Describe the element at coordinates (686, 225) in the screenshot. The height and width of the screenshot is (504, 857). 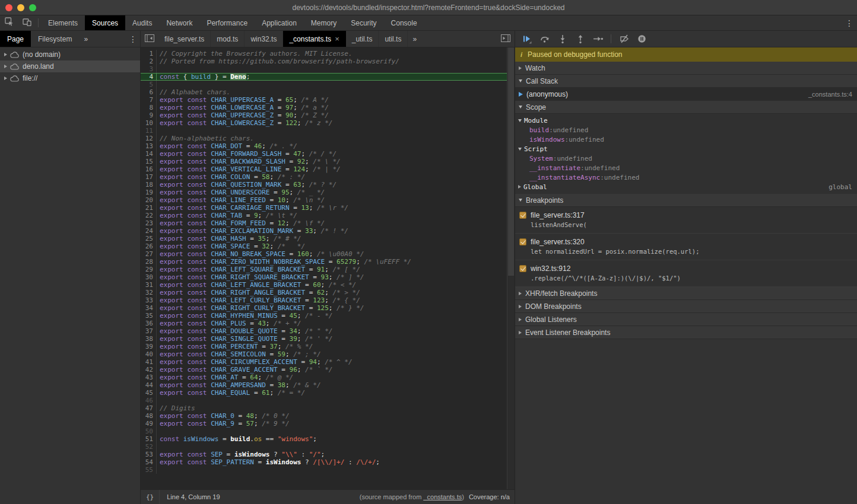
I see `breakpoint-snippet: listenAndServe(` at that location.